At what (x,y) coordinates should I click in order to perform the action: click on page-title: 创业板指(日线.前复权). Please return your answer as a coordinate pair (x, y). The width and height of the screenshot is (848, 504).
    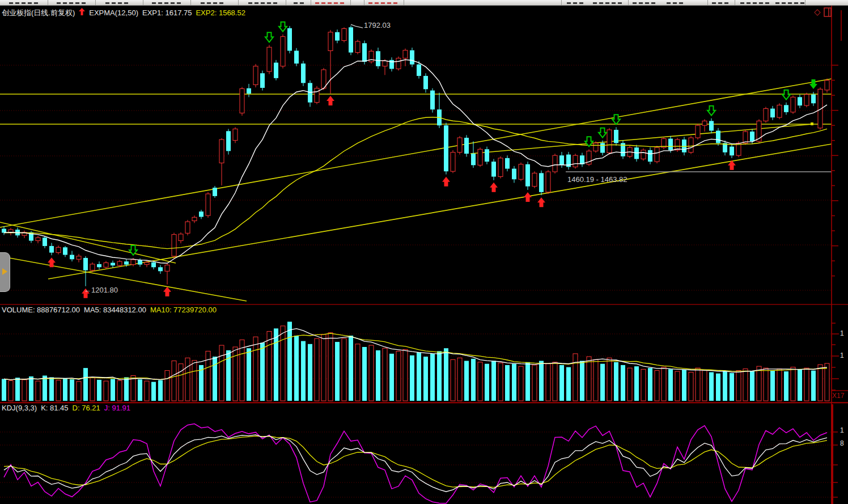
    Looking at the image, I should click on (39, 12).